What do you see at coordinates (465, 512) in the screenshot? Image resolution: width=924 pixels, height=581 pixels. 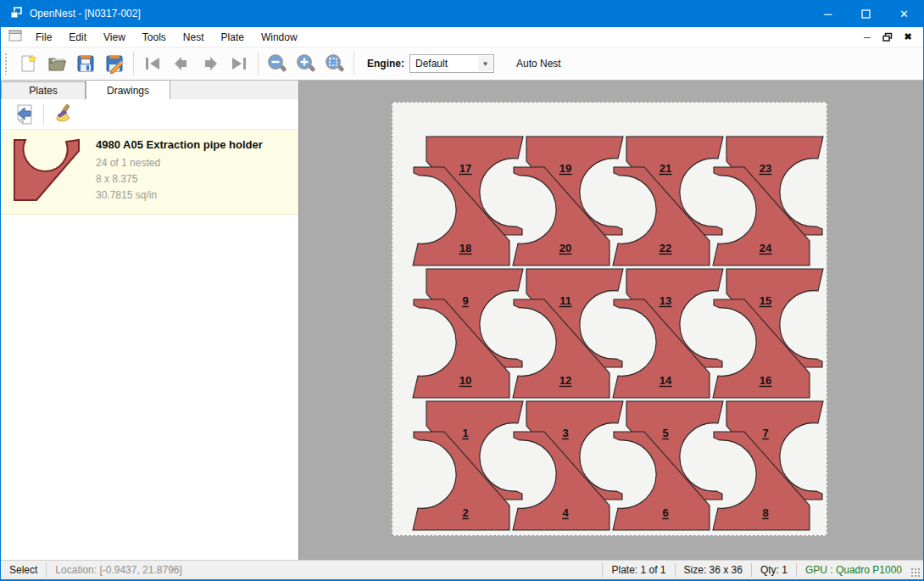 I see `part-number-label: 2` at bounding box center [465, 512].